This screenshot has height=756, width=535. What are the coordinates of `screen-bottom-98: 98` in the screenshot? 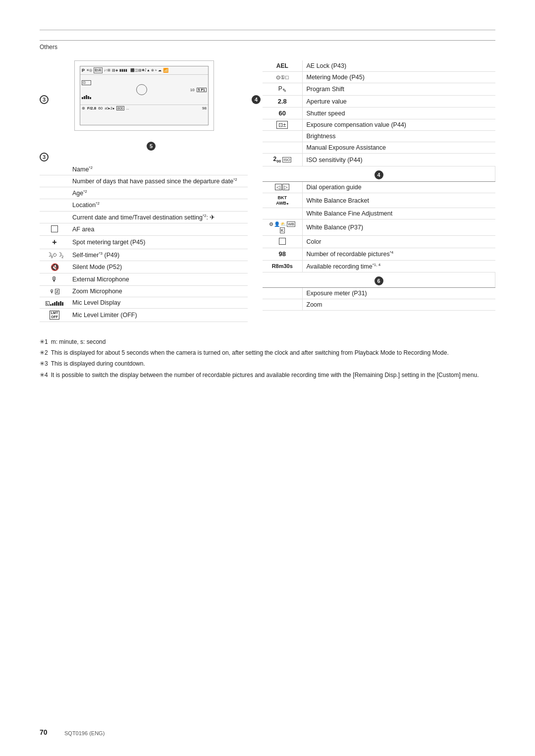 It's located at (204, 108).